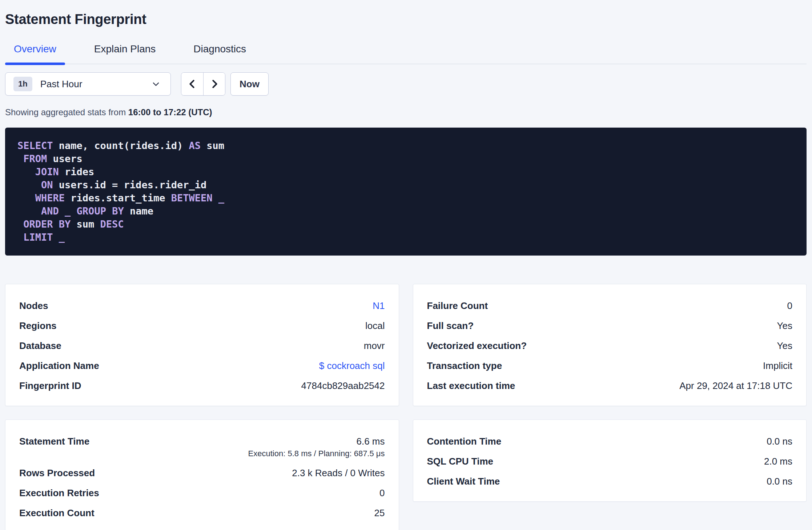 This screenshot has height=530, width=812. What do you see at coordinates (65, 366) in the screenshot?
I see `info-row-label: Application Name` at bounding box center [65, 366].